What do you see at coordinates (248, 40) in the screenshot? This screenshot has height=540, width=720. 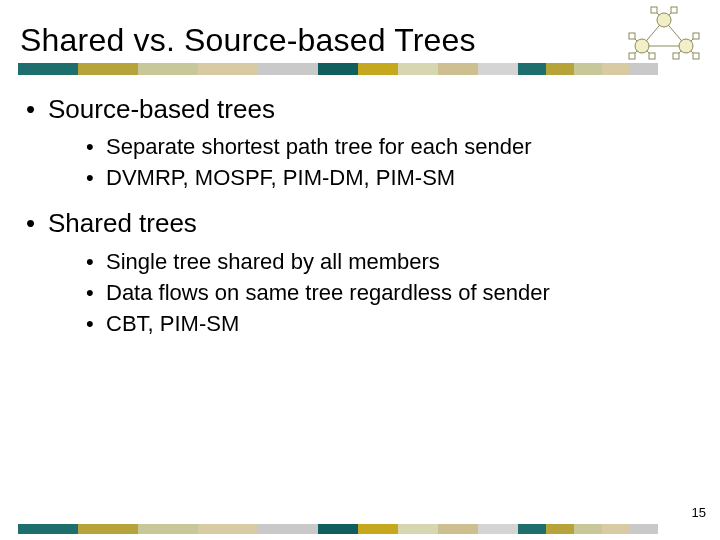 I see `slide-title: Shared vs. Source-based Trees` at bounding box center [248, 40].